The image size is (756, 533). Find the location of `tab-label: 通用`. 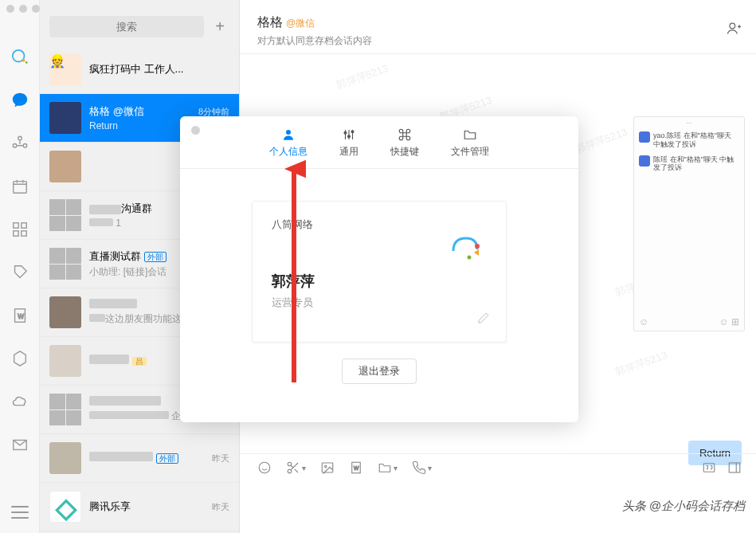

tab-label: 通用 is located at coordinates (349, 151).